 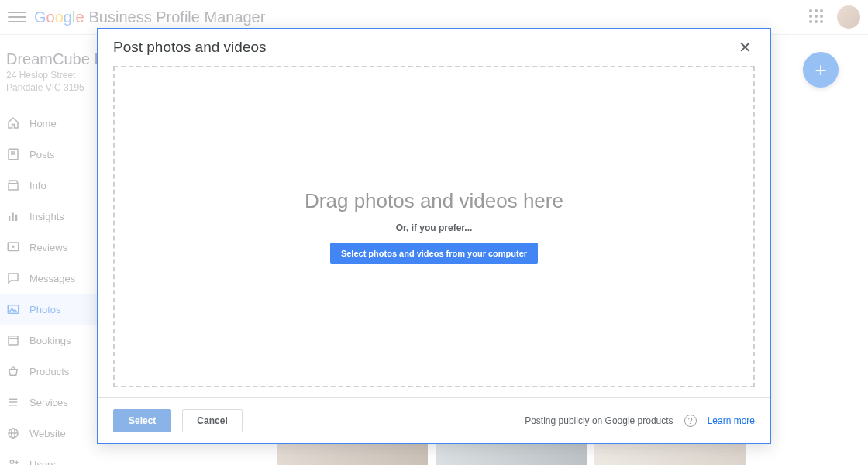 I want to click on drop-zone-subtitle: Or, if you prefer..., so click(x=434, y=228).